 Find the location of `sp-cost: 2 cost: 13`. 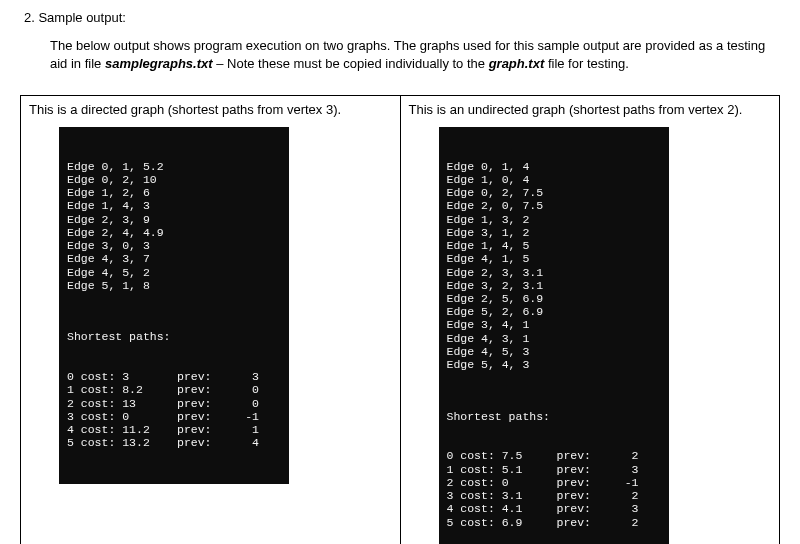

sp-cost: 2 cost: 13 is located at coordinates (122, 404).